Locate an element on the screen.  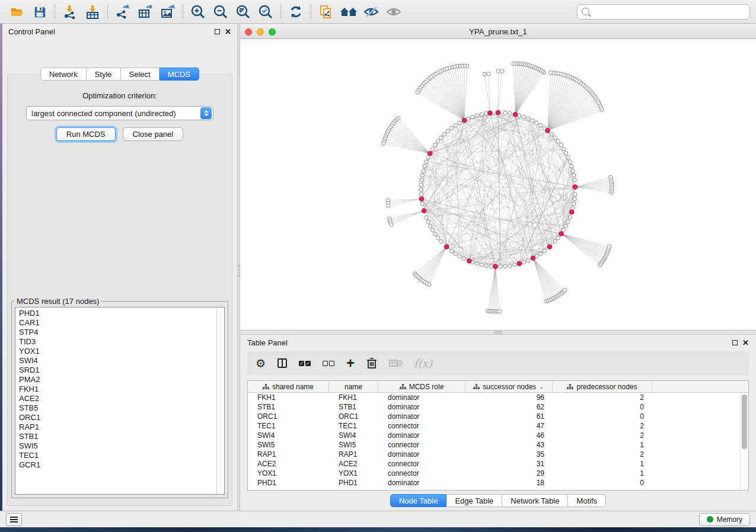
column-header-shared-name: shared name is located at coordinates (288, 386).